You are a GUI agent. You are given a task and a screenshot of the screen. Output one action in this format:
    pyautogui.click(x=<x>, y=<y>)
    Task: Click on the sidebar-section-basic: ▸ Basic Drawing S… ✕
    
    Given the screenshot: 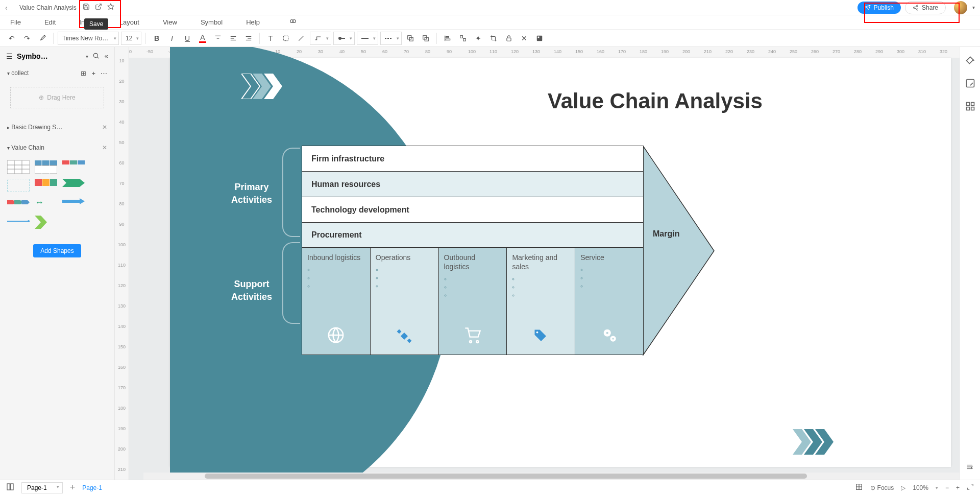 What is the action you would take?
    pyautogui.click(x=57, y=127)
    